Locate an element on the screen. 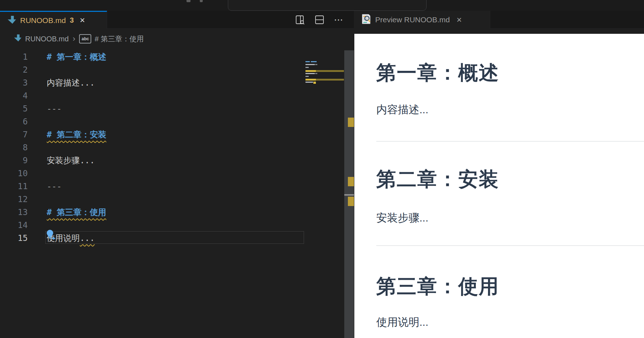  tab-label: Preview RUNOOB.md is located at coordinates (413, 20).